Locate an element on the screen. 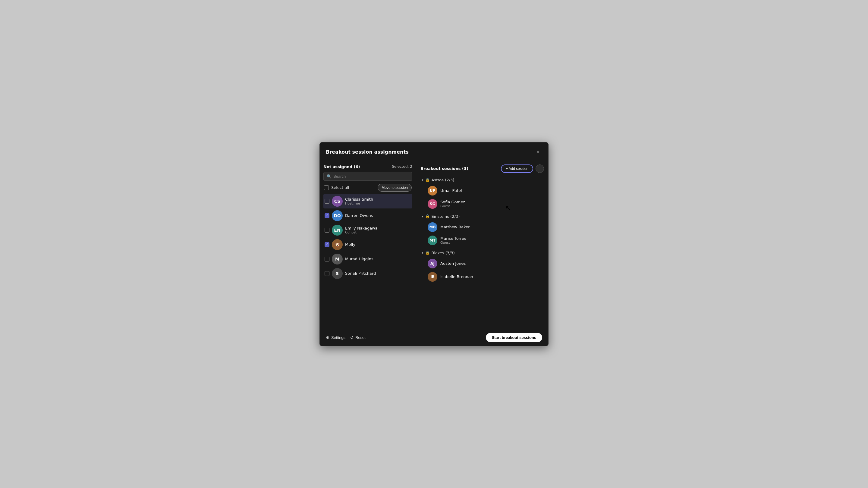  person-item: SSonali Pritchard is located at coordinates (368, 273).